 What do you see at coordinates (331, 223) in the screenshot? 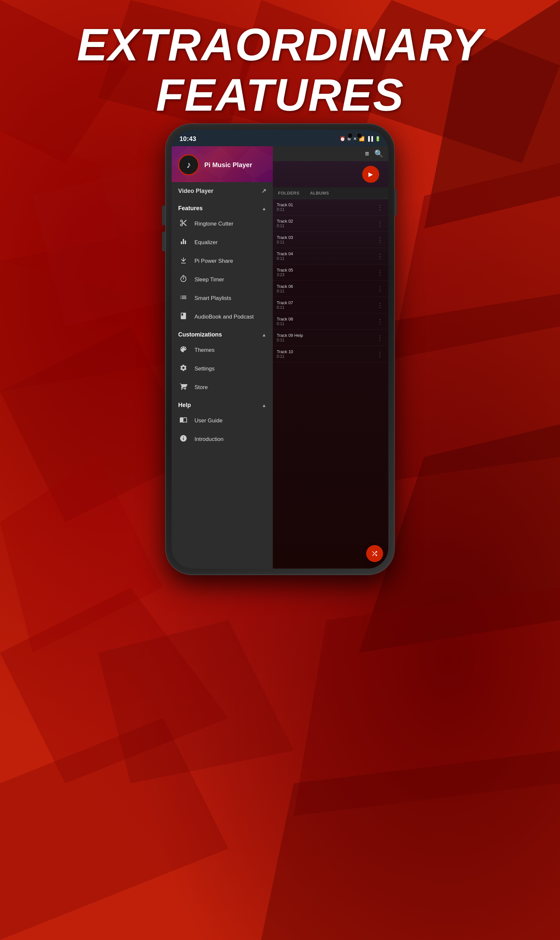
I see `track-row: Track 02 0:11 ⋮` at bounding box center [331, 223].